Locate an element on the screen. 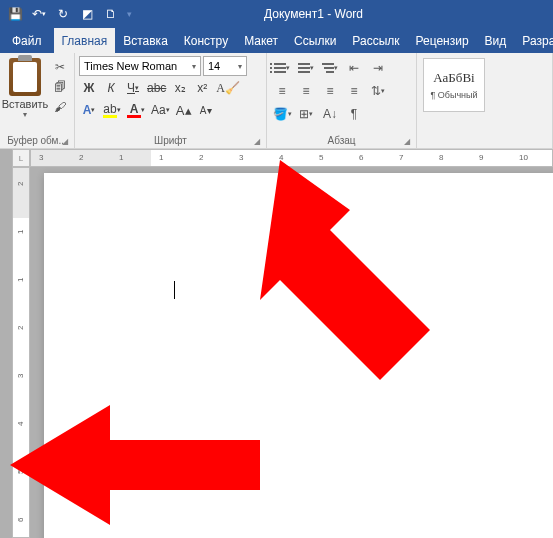  style-name-text: ¶ Обычный is located at coordinates (454, 95).